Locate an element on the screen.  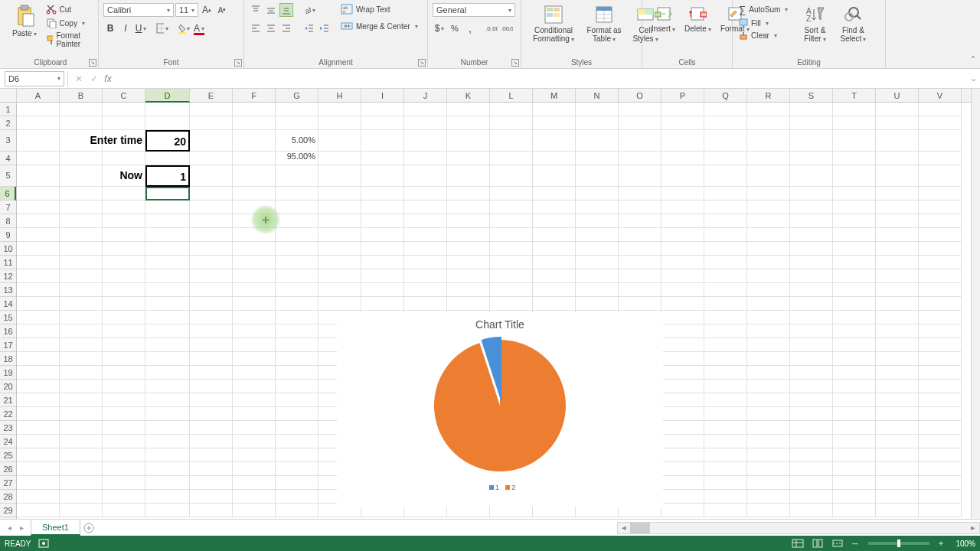
cell-O12 is located at coordinates (640, 276).